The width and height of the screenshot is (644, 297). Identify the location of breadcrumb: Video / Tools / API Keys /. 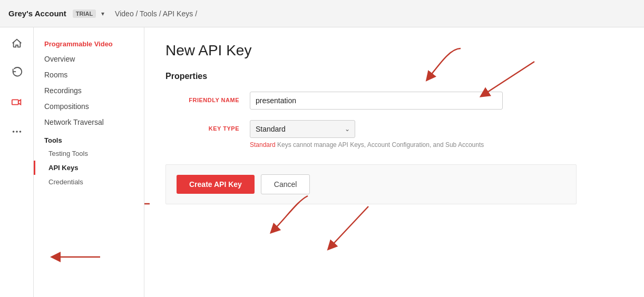
(156, 14).